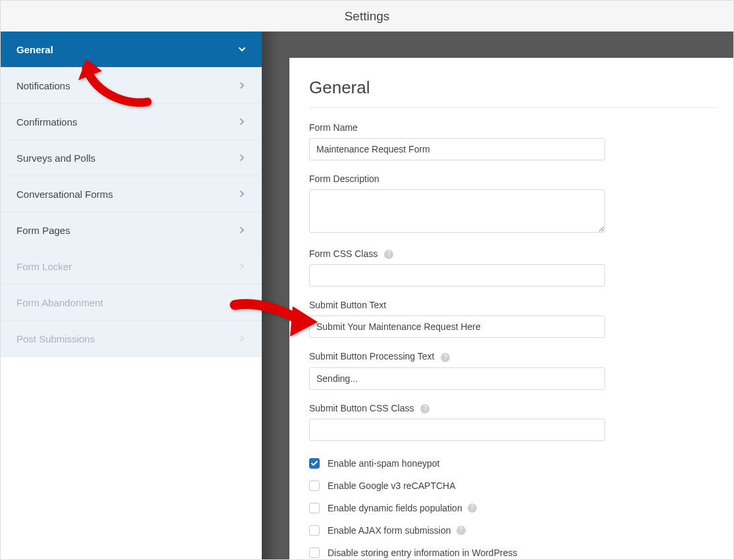 This screenshot has width=734, height=560. I want to click on sidebar-item-label: Notifications, so click(43, 85).